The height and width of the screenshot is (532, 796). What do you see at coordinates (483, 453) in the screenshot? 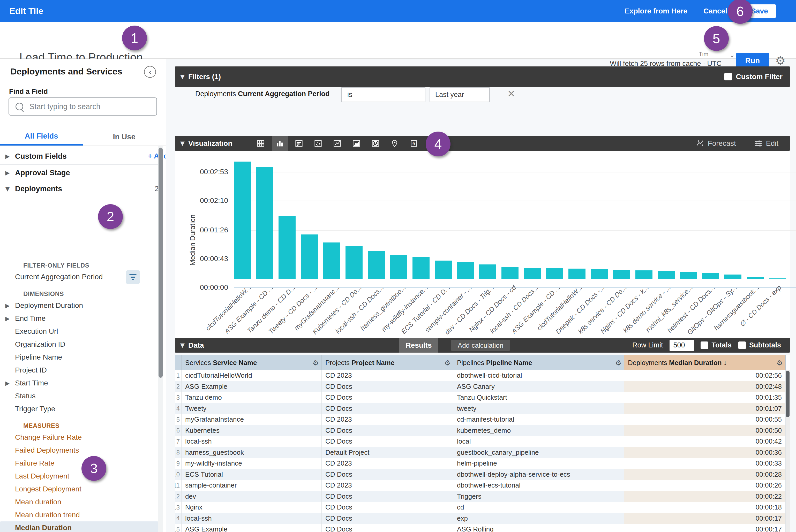
I see `table-row: 8harness_guestbookDefault Projectguestbo…` at bounding box center [483, 453].